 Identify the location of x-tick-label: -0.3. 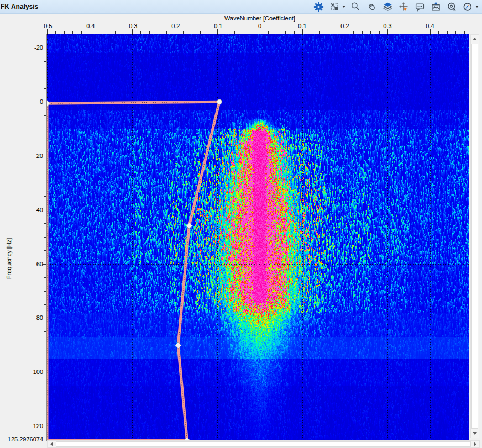
(132, 26).